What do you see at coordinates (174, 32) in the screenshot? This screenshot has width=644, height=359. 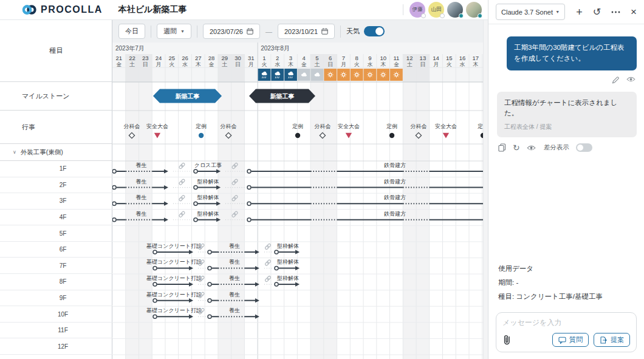 I see `view-mode-select: 週間 ▼` at bounding box center [174, 32].